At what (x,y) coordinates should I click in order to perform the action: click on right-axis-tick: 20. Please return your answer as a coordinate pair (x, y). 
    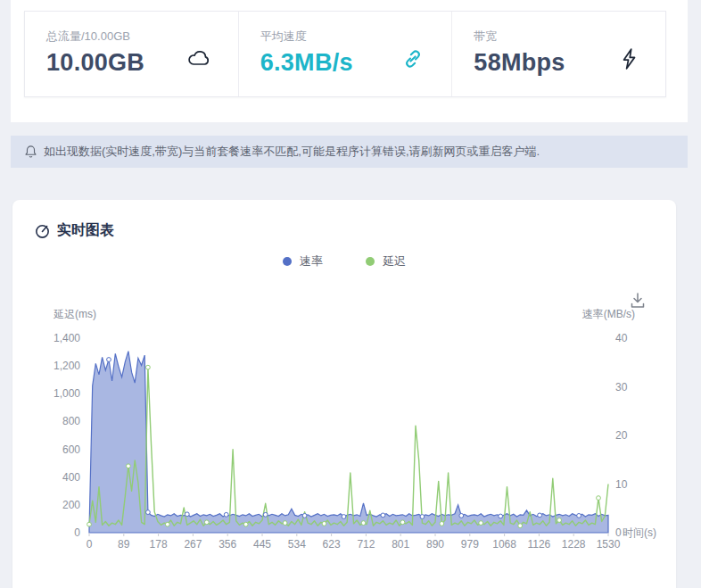
    Looking at the image, I should click on (622, 435).